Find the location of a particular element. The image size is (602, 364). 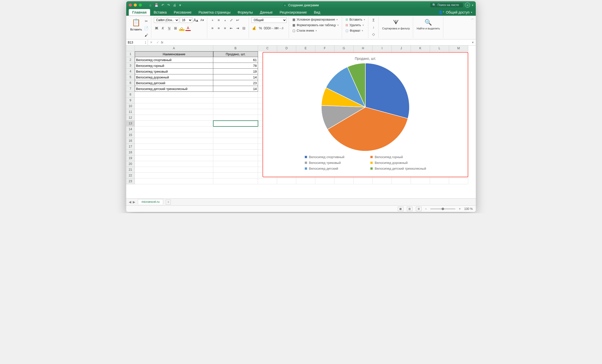

sheet-tab: microexcel.ru is located at coordinates (150, 202).